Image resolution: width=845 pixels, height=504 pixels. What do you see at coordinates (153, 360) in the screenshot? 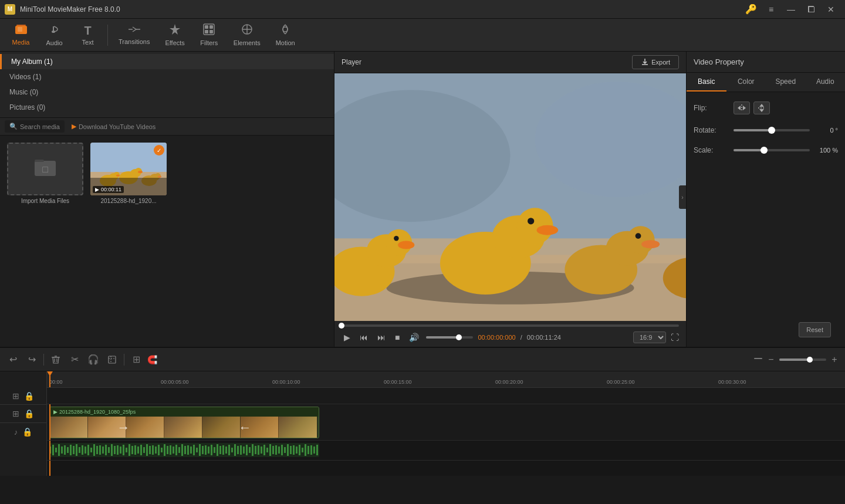
I see `magnetic-snap-icon: 🧲` at bounding box center [153, 360].